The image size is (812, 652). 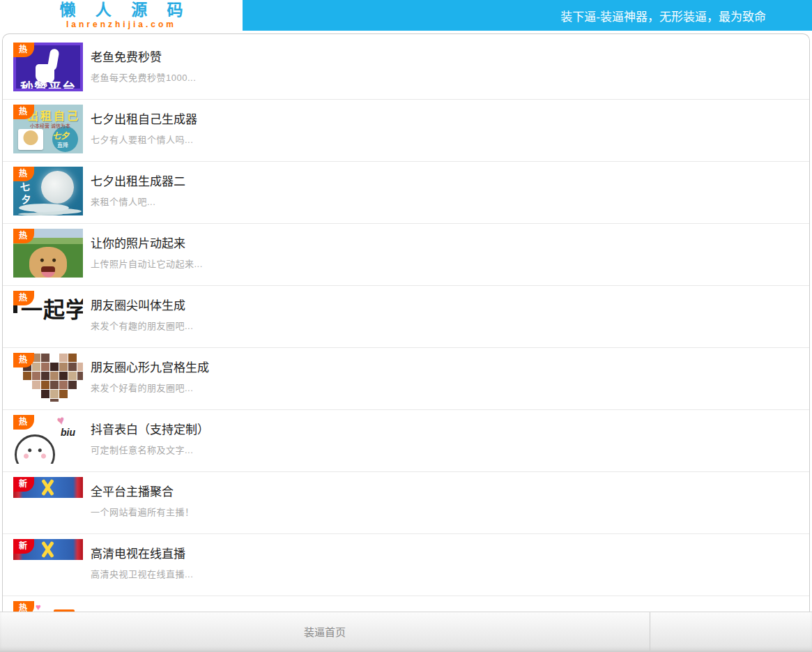 What do you see at coordinates (150, 449) in the screenshot?
I see `item-subtitle: 可定制任意名称及文字...` at bounding box center [150, 449].